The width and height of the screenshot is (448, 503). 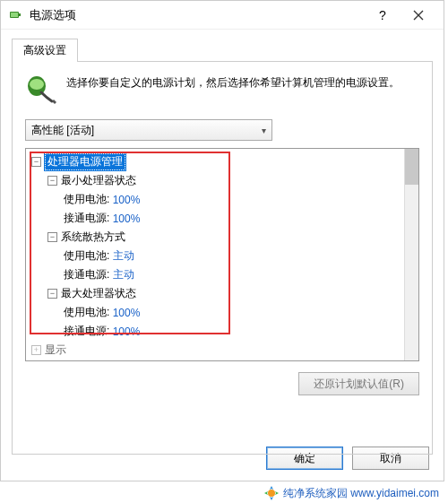 What do you see at coordinates (361, 493) in the screenshot?
I see `watermark-text: 纯净系统家园 www.yidaimei.com` at bounding box center [361, 493].